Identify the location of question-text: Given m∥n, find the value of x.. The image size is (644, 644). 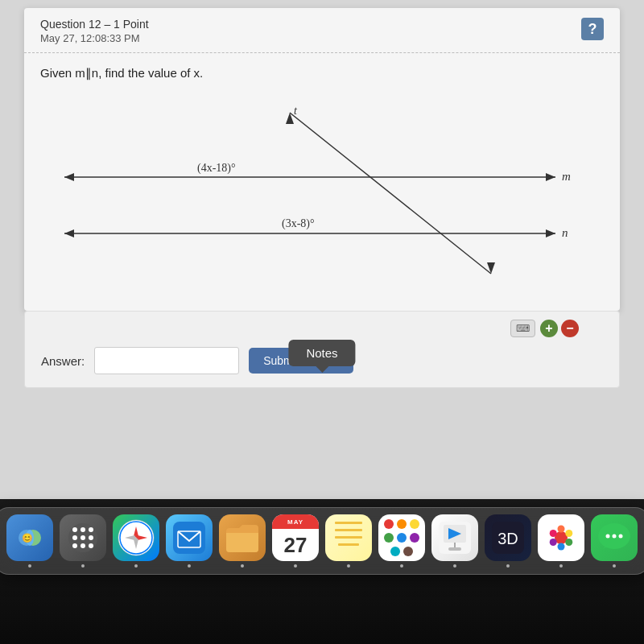
(322, 73).